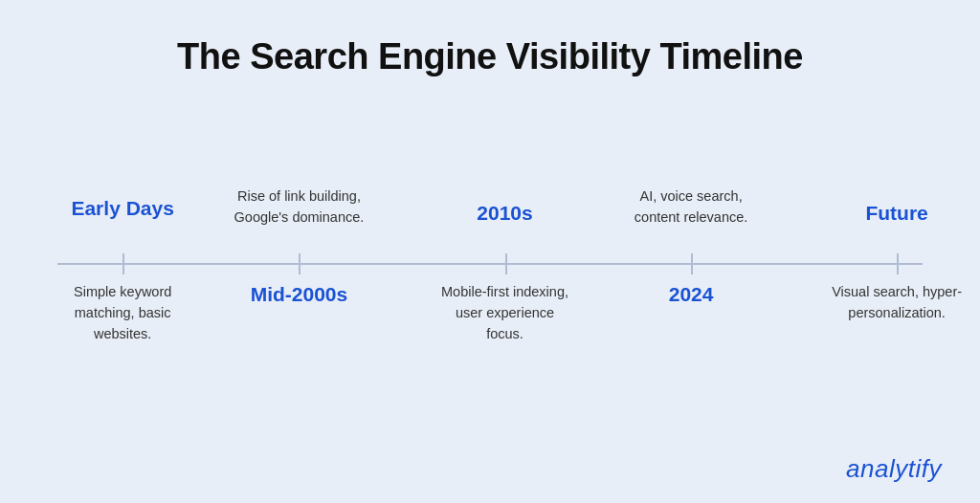 Image resolution: width=980 pixels, height=503 pixels. I want to click on era-label-future: Future, so click(897, 212).